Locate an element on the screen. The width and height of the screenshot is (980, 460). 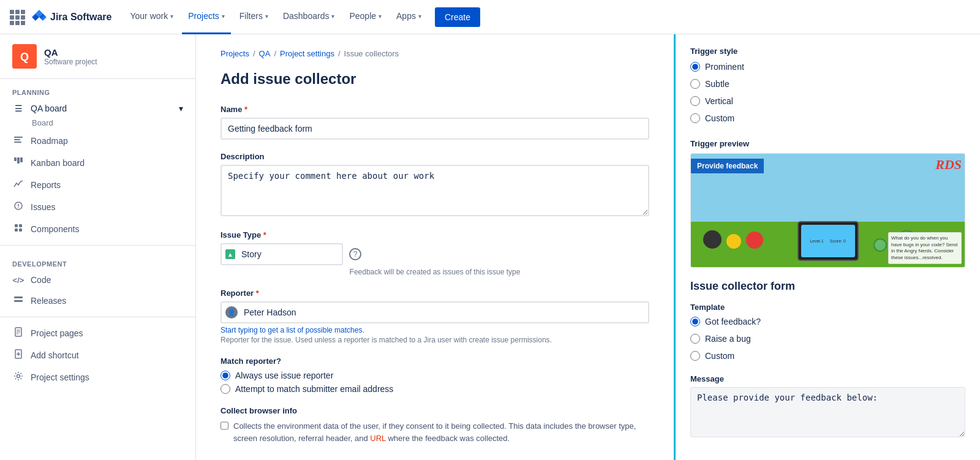
nav-your-work: Your work ▾ is located at coordinates (152, 17).